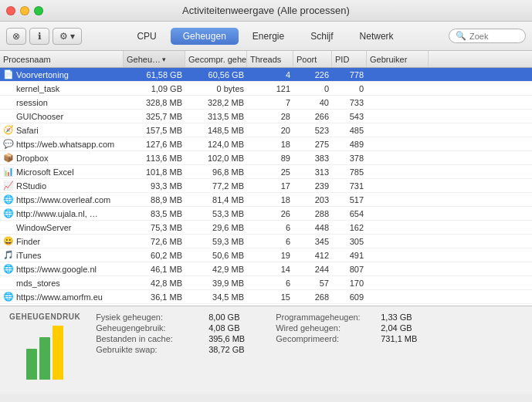  I want to click on mem-right-value: 2,04 GB, so click(396, 328).